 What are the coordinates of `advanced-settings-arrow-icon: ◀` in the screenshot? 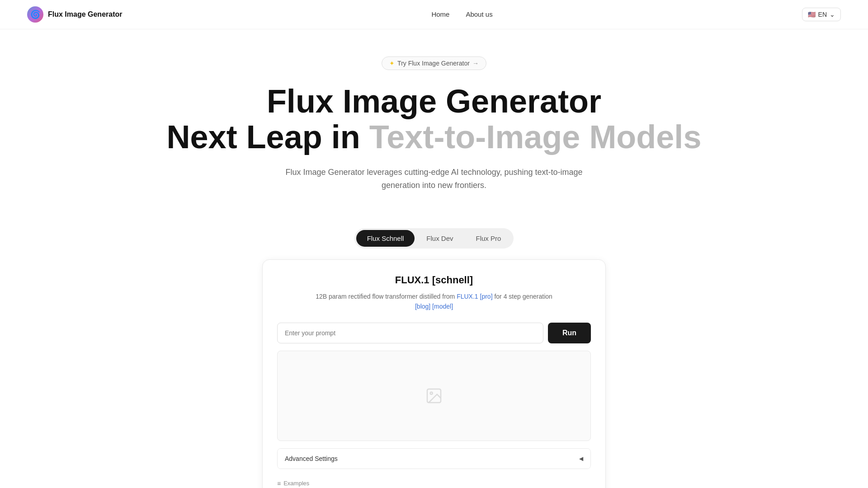 It's located at (581, 459).